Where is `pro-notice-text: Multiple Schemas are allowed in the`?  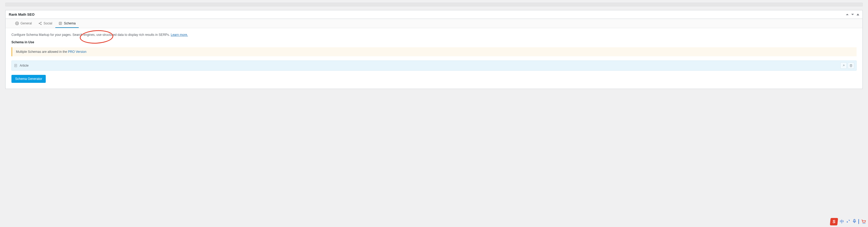
pro-notice-text: Multiple Schemas are allowed in the is located at coordinates (42, 52).